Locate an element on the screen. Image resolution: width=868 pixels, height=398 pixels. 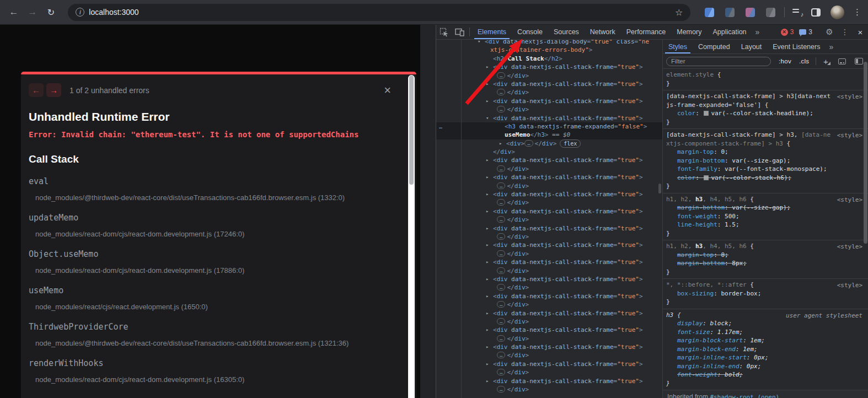
tree-scrollbar-thumb is located at coordinates (660, 189).